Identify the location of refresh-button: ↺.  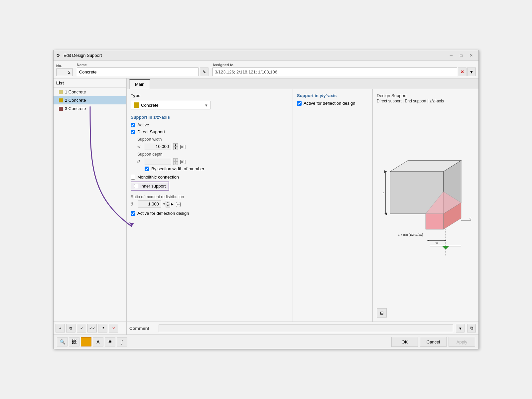
(103, 328).